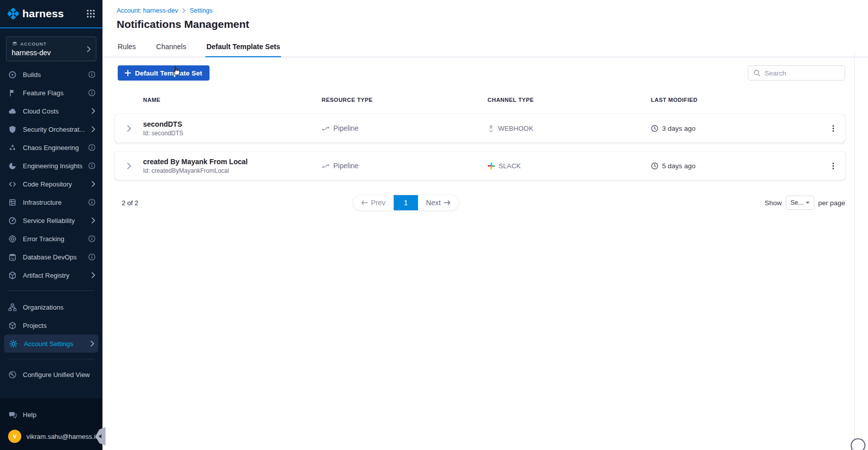 Image resolution: width=868 pixels, height=450 pixels. What do you see at coordinates (447, 203) in the screenshot?
I see `arrow-right-icon` at bounding box center [447, 203].